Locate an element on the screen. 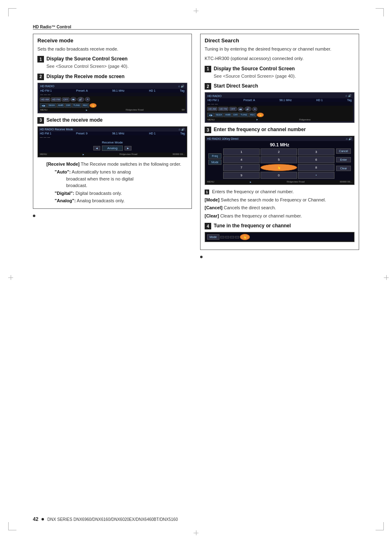 The width and height of the screenshot is (392, 555). r1-menu: MENU is located at coordinates (211, 120).